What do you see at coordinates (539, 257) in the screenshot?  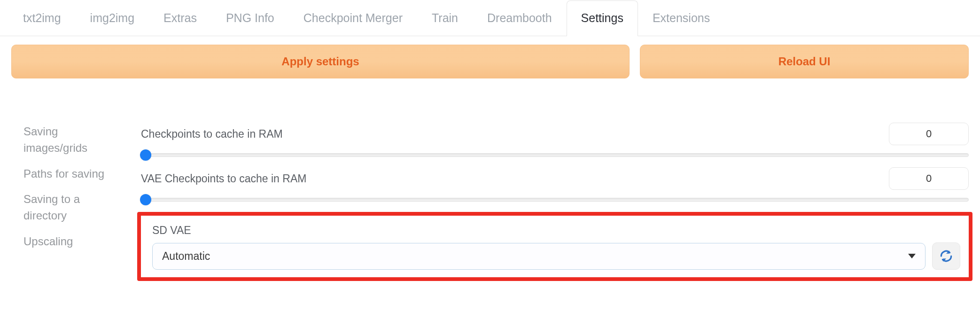 I see `sd-vae-select: Automatic` at bounding box center [539, 257].